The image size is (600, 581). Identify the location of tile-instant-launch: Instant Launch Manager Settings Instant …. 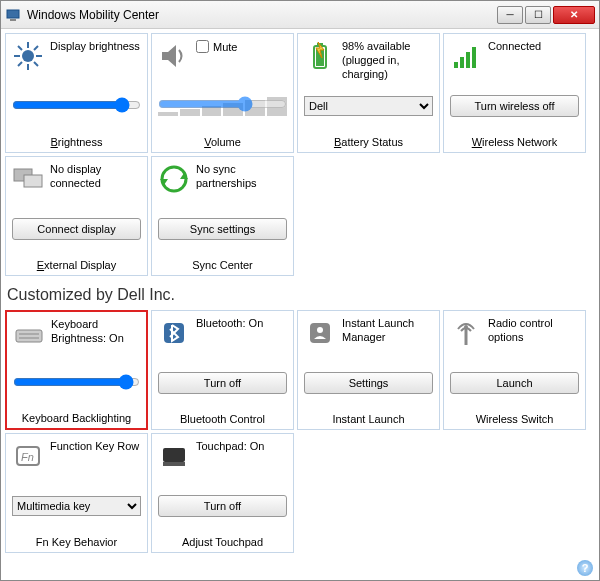
(368, 370).